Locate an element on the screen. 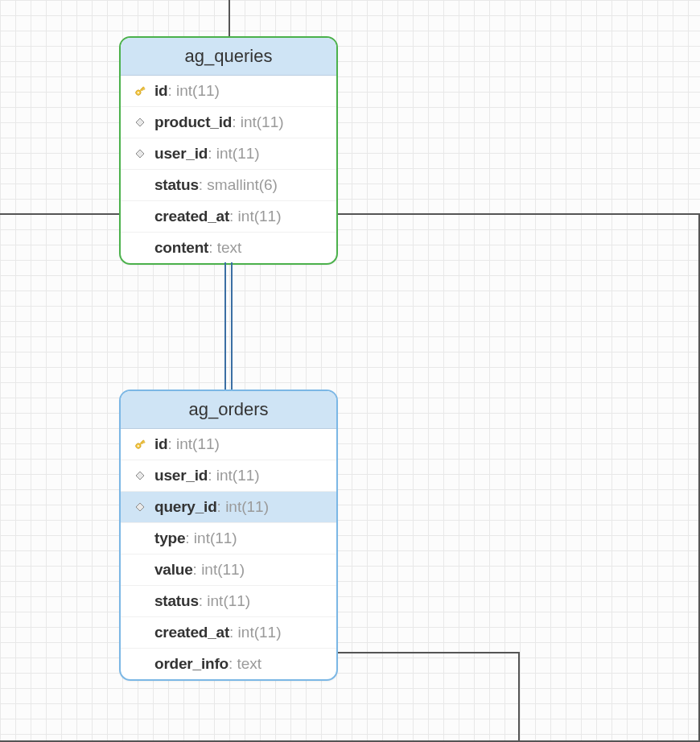 The image size is (700, 742). field-name: product_id is located at coordinates (193, 122).